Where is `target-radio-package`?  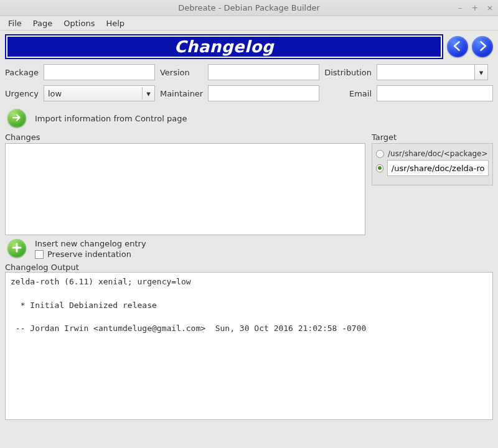
target-radio-package is located at coordinates (380, 154).